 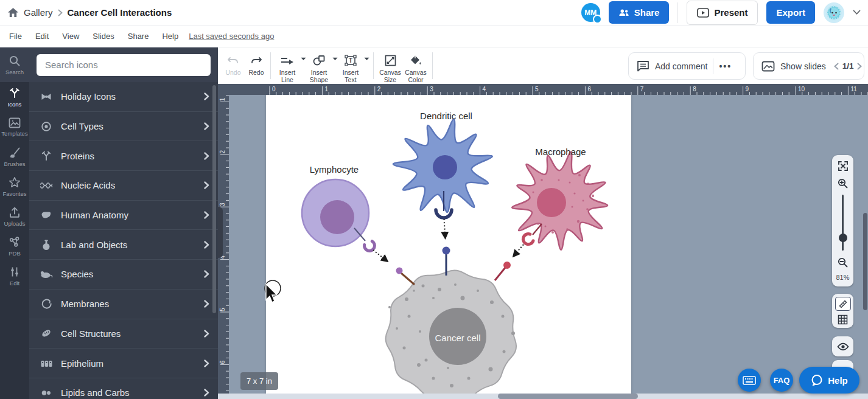 What do you see at coordinates (71, 36) in the screenshot?
I see `menu-view: View` at bounding box center [71, 36].